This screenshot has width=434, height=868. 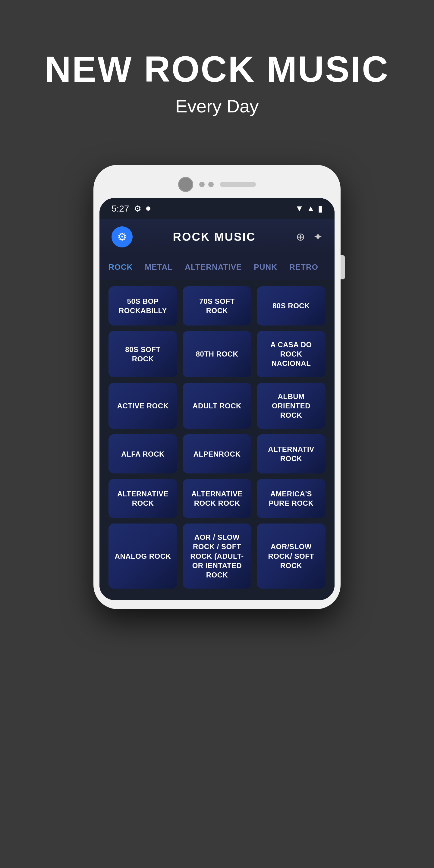 I want to click on tab-punk: PUNK, so click(x=266, y=267).